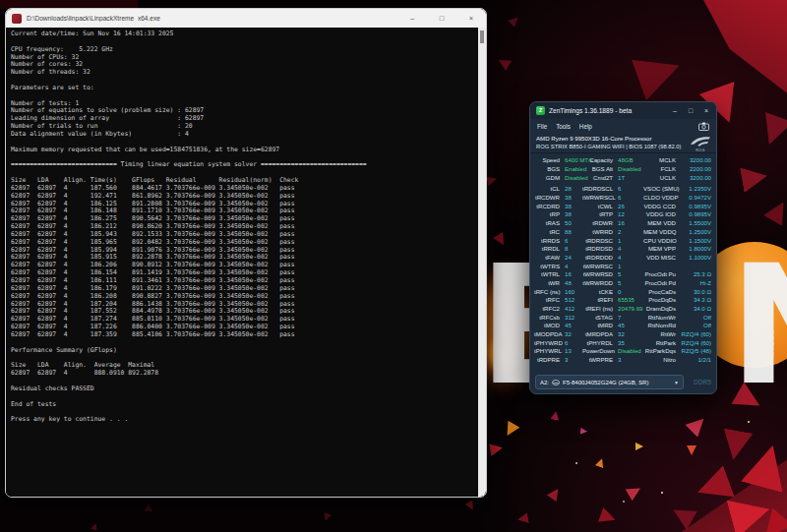 This screenshot has width=787, height=532. Describe the element at coordinates (549, 309) in the screenshot. I see `timing-label: tRFC2` at that location.